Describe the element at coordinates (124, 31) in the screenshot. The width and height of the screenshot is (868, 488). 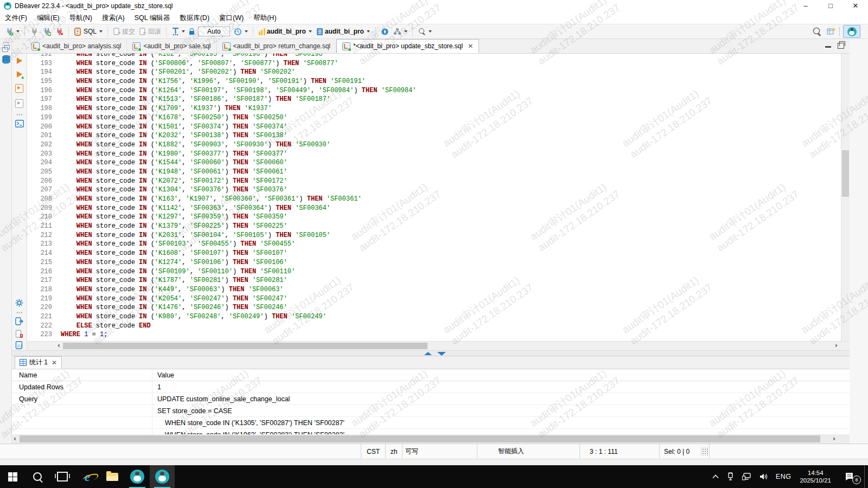
I see `commit-button: 提交` at that location.